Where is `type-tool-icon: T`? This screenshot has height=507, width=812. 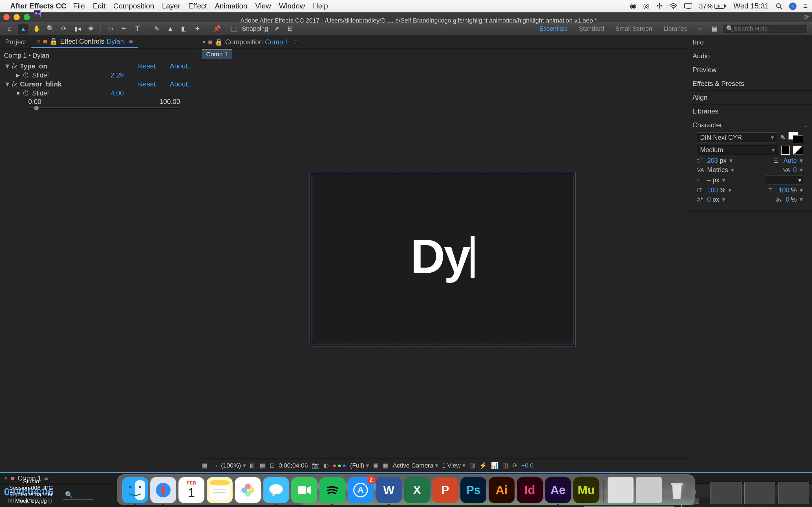
type-tool-icon: T is located at coordinates (137, 29).